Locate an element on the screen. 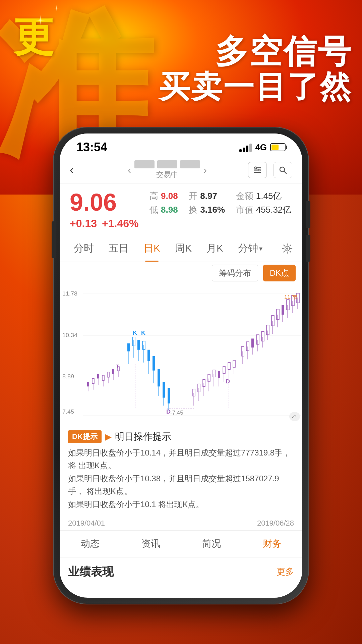  signal-bars is located at coordinates (245, 147).